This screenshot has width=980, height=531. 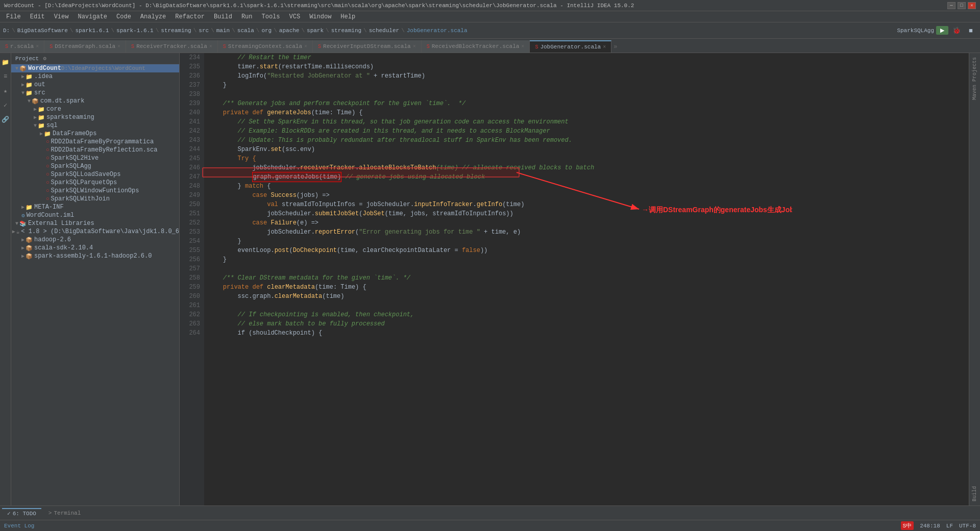 I want to click on tree-item-spark-assembly: ▶ 📦 spark-assembly-1.6.1-hadoop2.6.0, so click(x=95, y=256).